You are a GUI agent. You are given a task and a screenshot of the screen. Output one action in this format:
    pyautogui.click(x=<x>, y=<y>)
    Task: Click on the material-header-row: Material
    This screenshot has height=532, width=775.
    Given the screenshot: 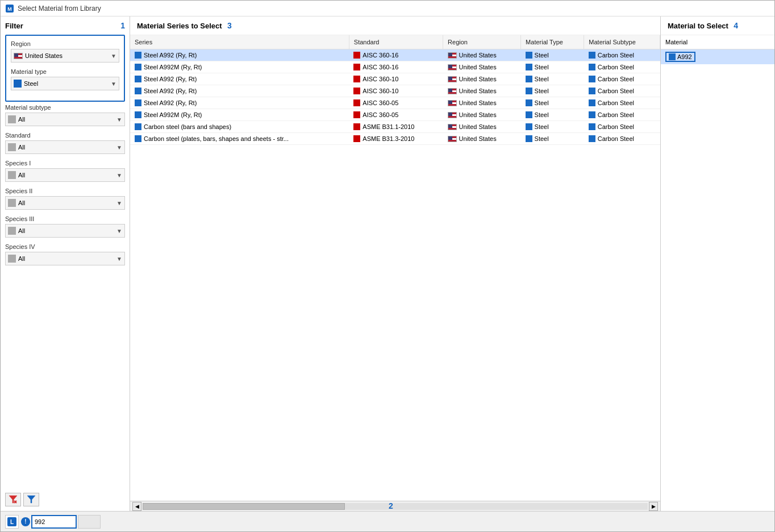 What is the action you would take?
    pyautogui.click(x=718, y=42)
    